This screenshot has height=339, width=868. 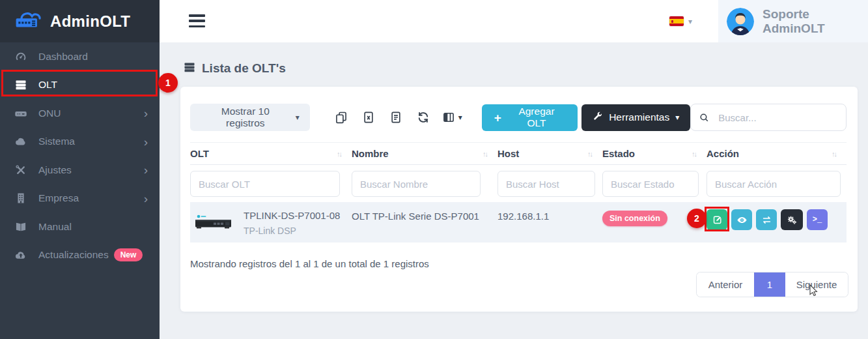 What do you see at coordinates (21, 255) in the screenshot?
I see `cloud-upload-icon` at bounding box center [21, 255].